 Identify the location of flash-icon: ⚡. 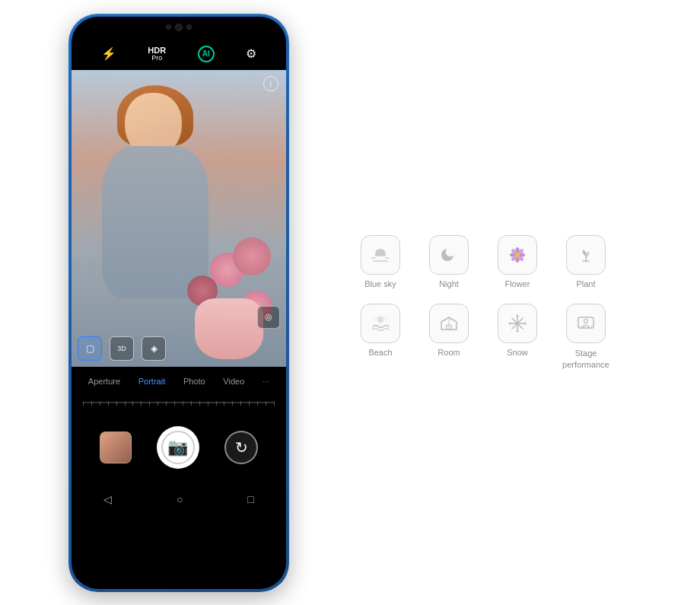
(109, 53).